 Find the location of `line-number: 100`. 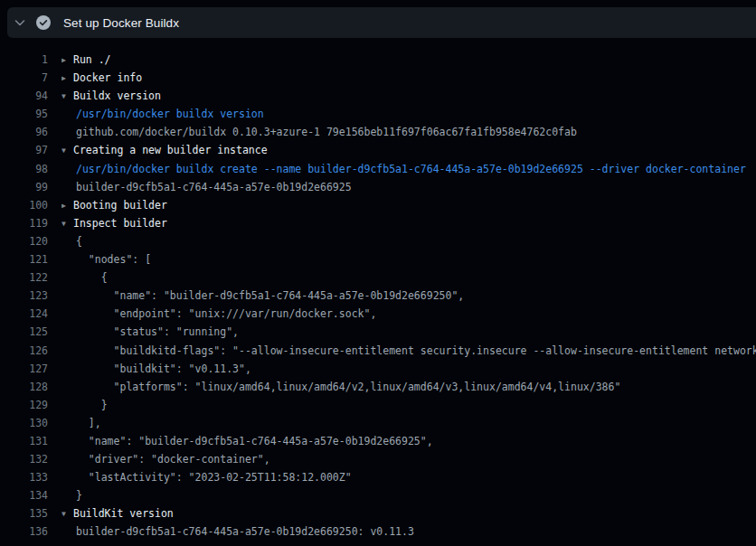

line-number: 100 is located at coordinates (24, 205).